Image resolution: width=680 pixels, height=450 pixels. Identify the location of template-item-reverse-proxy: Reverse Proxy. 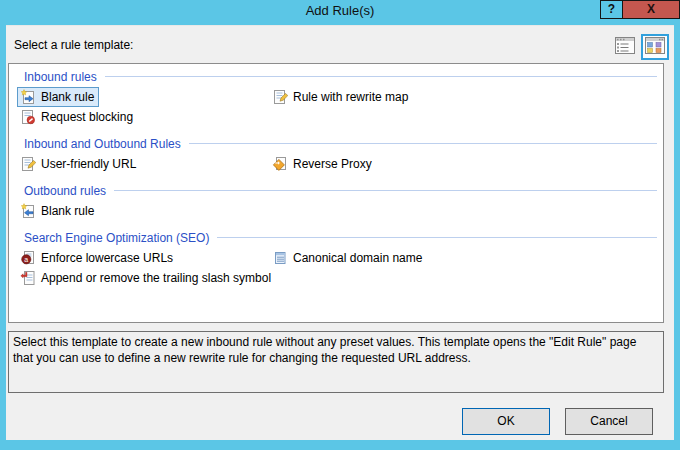
(462, 164).